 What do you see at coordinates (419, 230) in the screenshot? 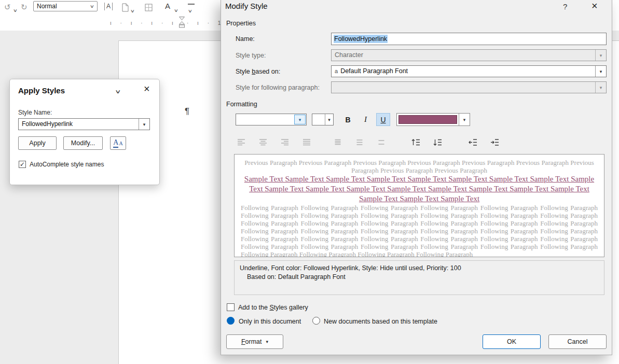
I see `following-paragraph-text: Following Paragraph Following Paragraph …` at bounding box center [419, 230].